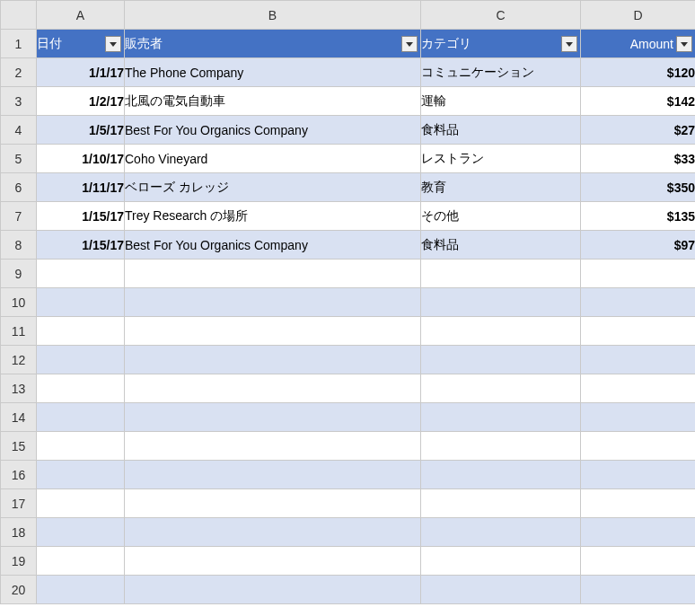 The width and height of the screenshot is (695, 616). What do you see at coordinates (81, 188) in the screenshot?
I see `cell-A6: 1/11/17` at bounding box center [81, 188].